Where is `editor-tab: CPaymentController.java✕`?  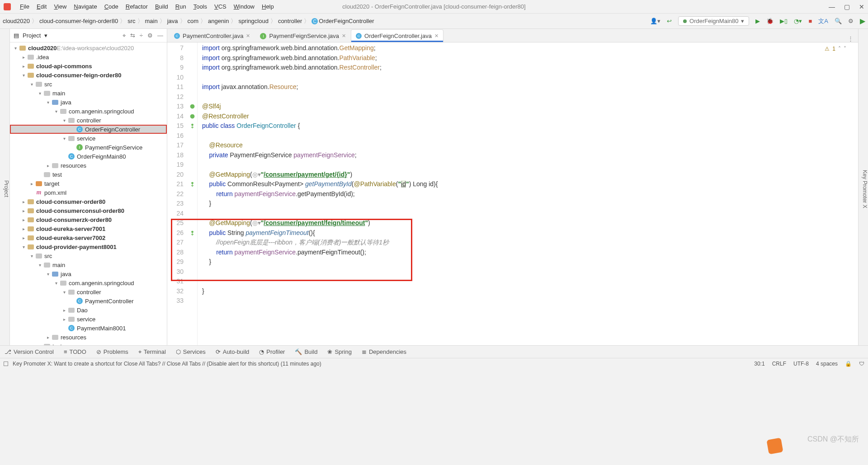
editor-tab: CPaymentController.java✕ is located at coordinates (212, 36).